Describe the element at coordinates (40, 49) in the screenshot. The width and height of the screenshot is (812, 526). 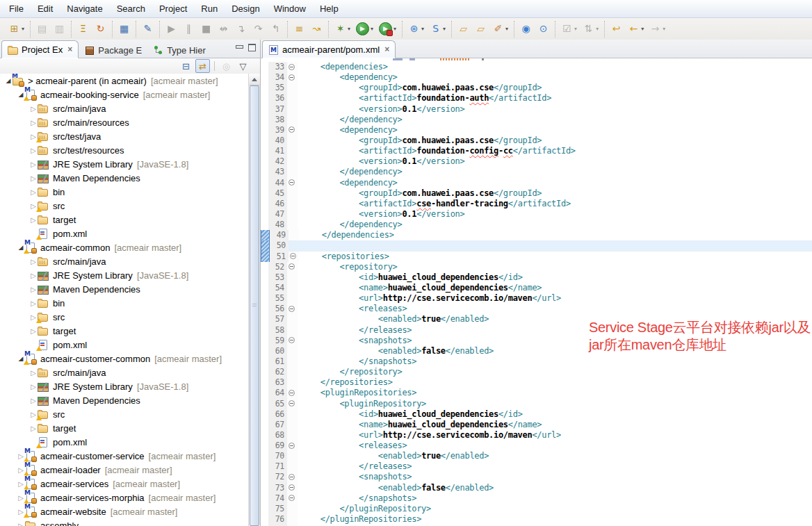
I see `view-tab-project-ex: Project Ex×` at that location.